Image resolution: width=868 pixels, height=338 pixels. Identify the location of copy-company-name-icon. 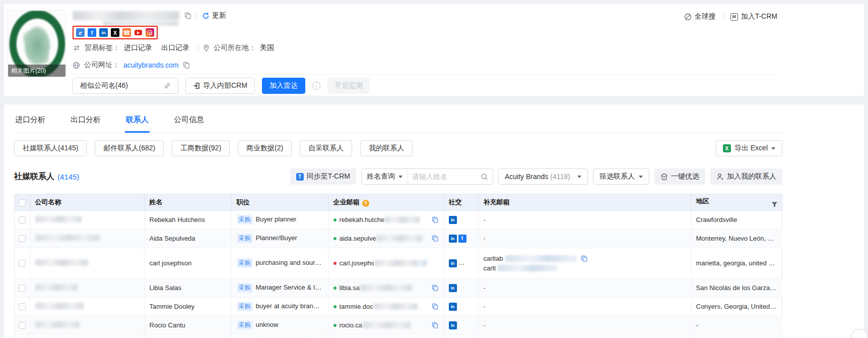
(188, 16).